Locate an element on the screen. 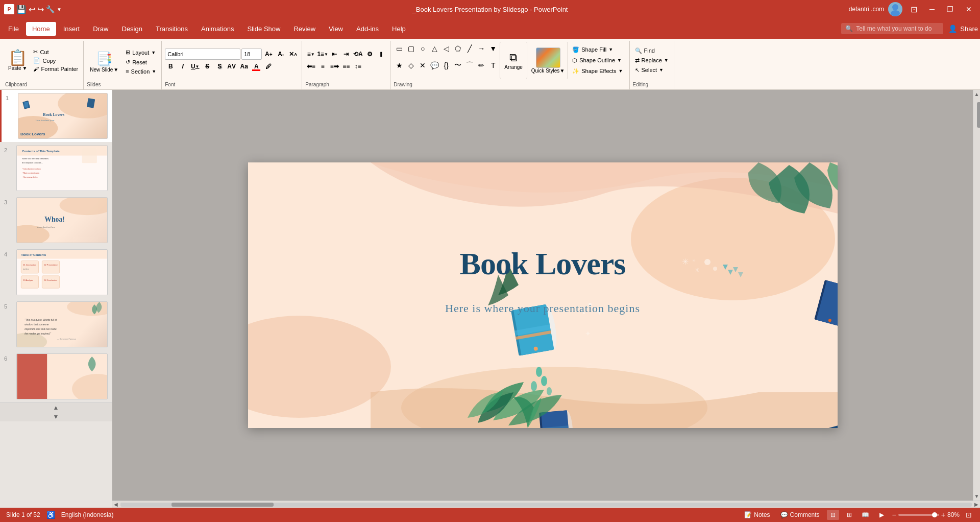  shape-outline-button: ⬡ Shape Outline ▼ is located at coordinates (597, 60).